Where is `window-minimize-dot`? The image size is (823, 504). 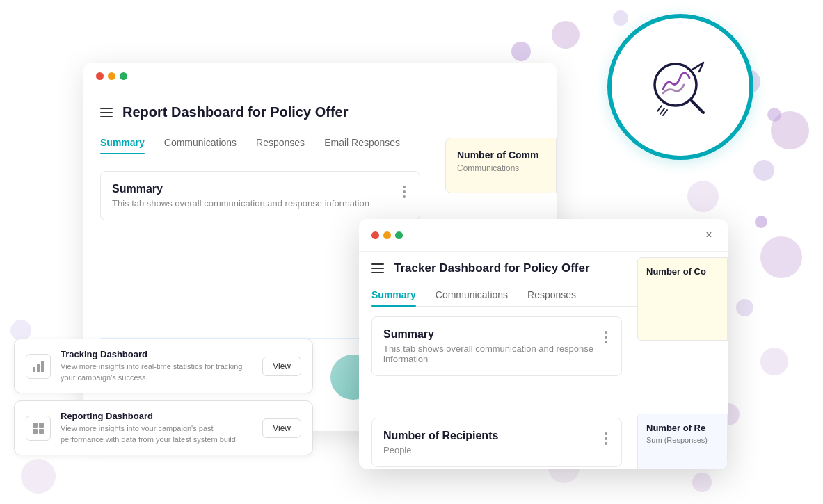
window-minimize-dot is located at coordinates (111, 76).